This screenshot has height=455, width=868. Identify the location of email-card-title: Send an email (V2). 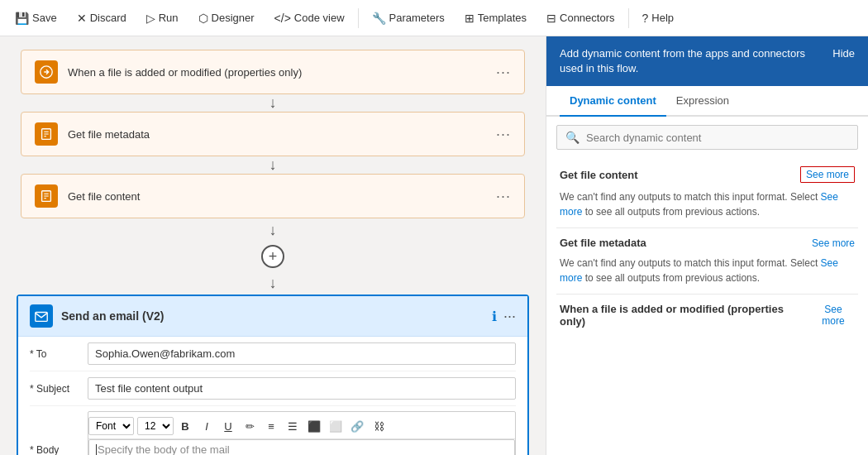
(273, 316).